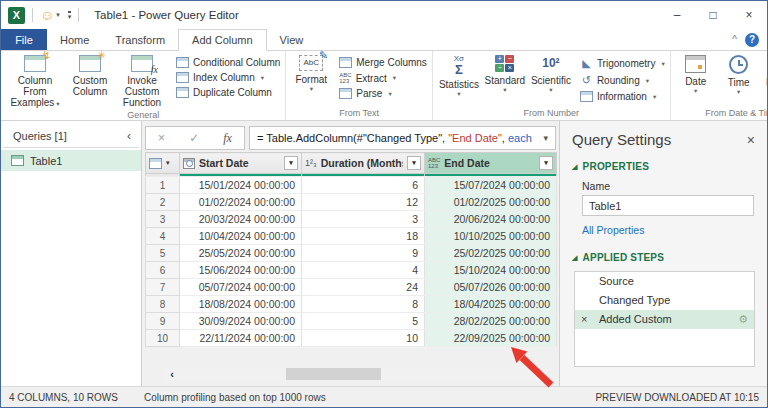 This screenshot has width=768, height=408. Describe the element at coordinates (622, 80) in the screenshot. I see `rounding-button: ↺ Rounding▾` at that location.